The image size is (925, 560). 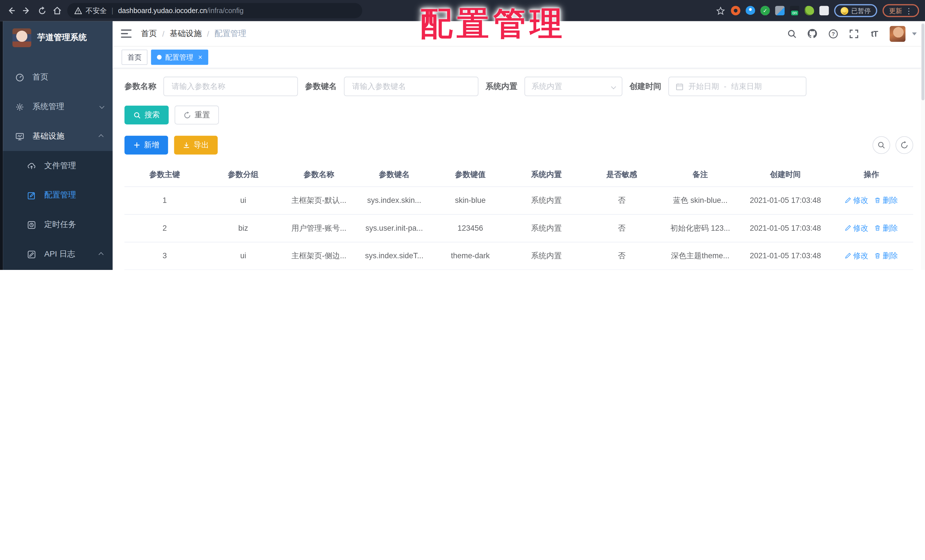 What do you see at coordinates (96, 11) in the screenshot?
I see `security-label: 不安全` at bounding box center [96, 11].